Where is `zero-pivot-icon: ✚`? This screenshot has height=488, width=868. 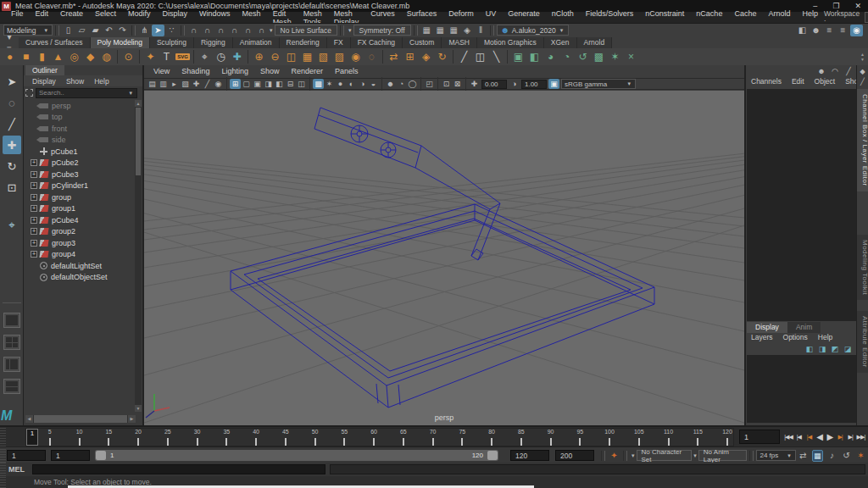
zero-pivot-icon: ✚ is located at coordinates (237, 57).